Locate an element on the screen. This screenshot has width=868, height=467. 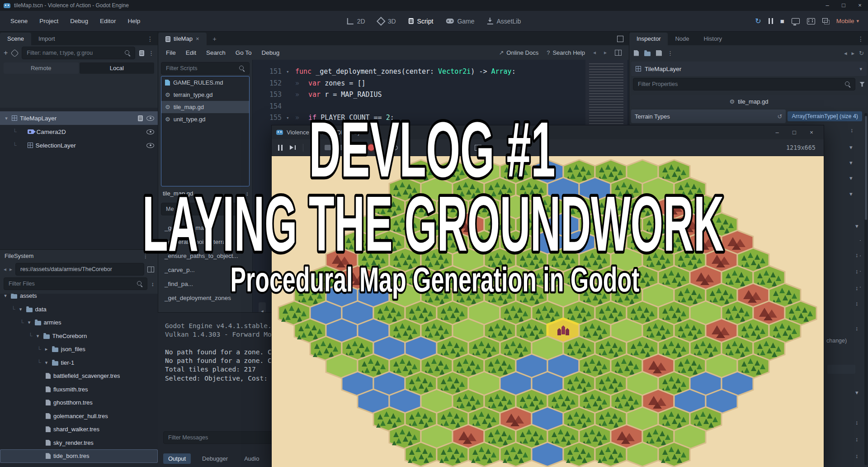
section-chevron-icon: ▾ is located at coordinates (857, 226).